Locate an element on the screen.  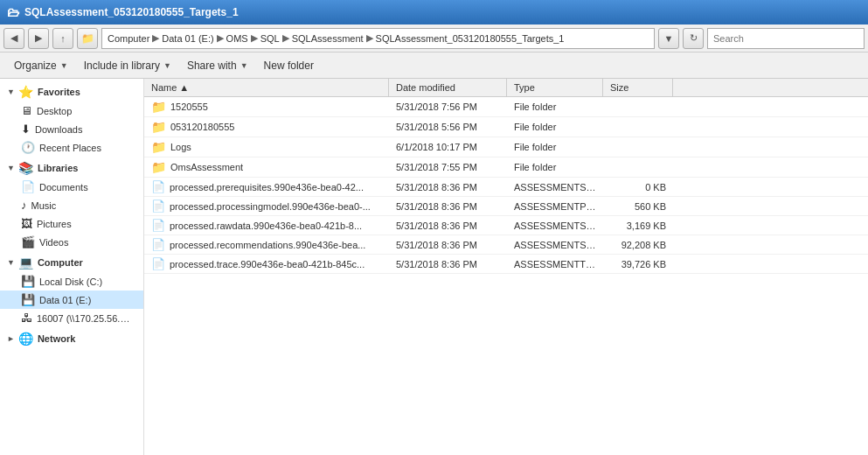
desktop-label: Desktop is located at coordinates (54, 111).